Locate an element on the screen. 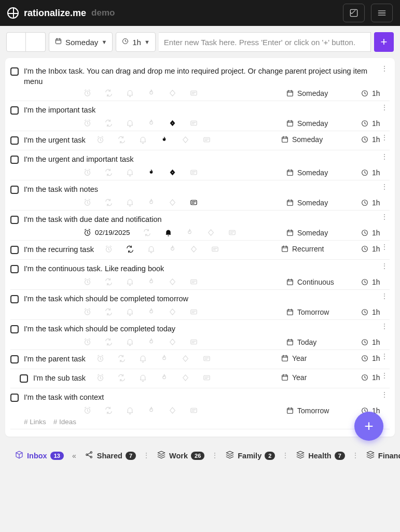 The height and width of the screenshot is (532, 400). add-task-button: + is located at coordinates (384, 42).